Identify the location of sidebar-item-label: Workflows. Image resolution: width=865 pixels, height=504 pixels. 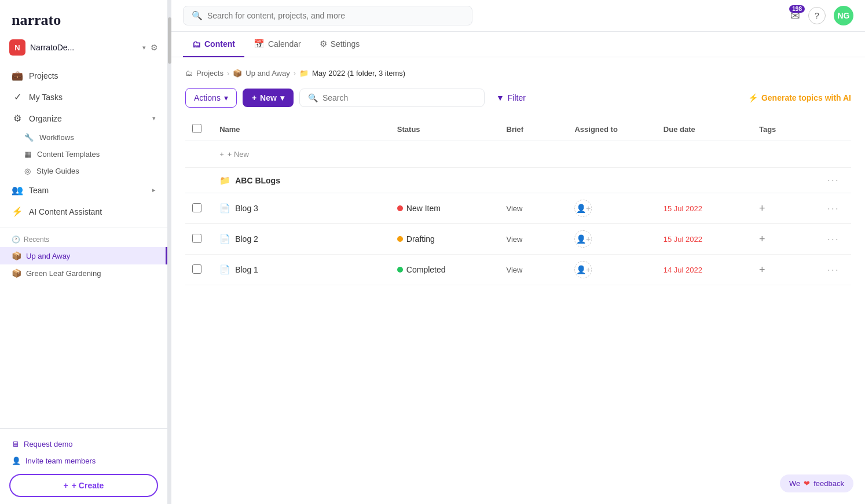
(57, 138).